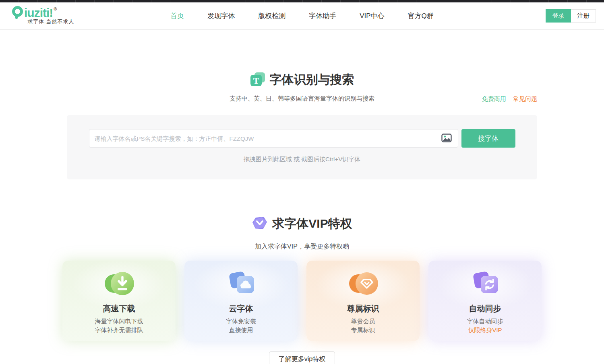 The image size is (604, 364). Describe the element at coordinates (363, 326) in the screenshot. I see `card-description: 尊贵会员 专属标识` at that location.